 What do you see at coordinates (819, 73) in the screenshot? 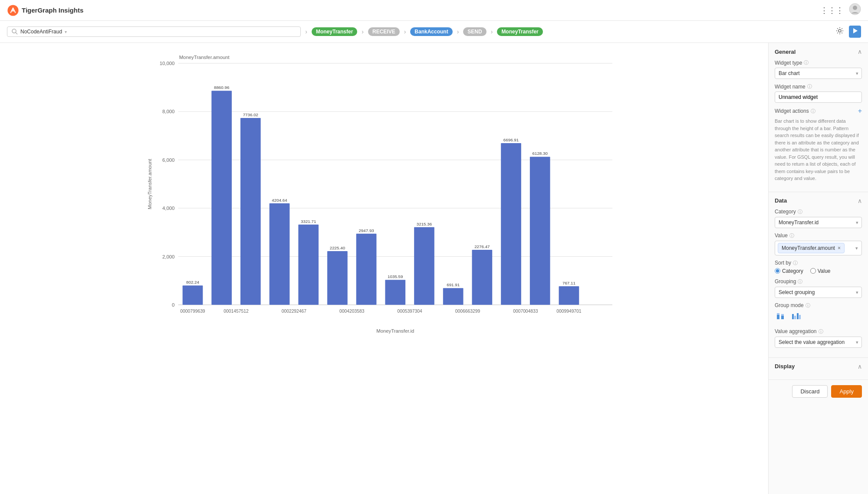
I see `widget-type-select: Bar chart` at bounding box center [819, 73].